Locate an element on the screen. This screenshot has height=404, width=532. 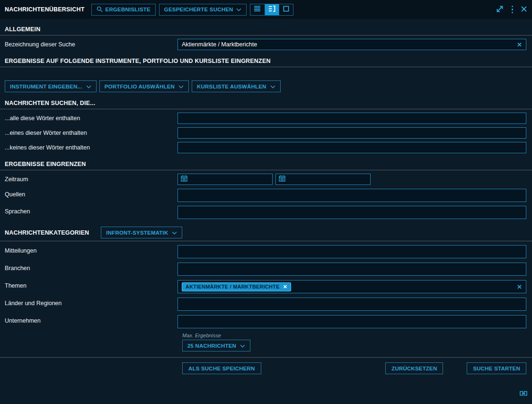
themen-tag-label: AKTIENMÄRKTE / MARKTBERICHTE is located at coordinates (233, 287).